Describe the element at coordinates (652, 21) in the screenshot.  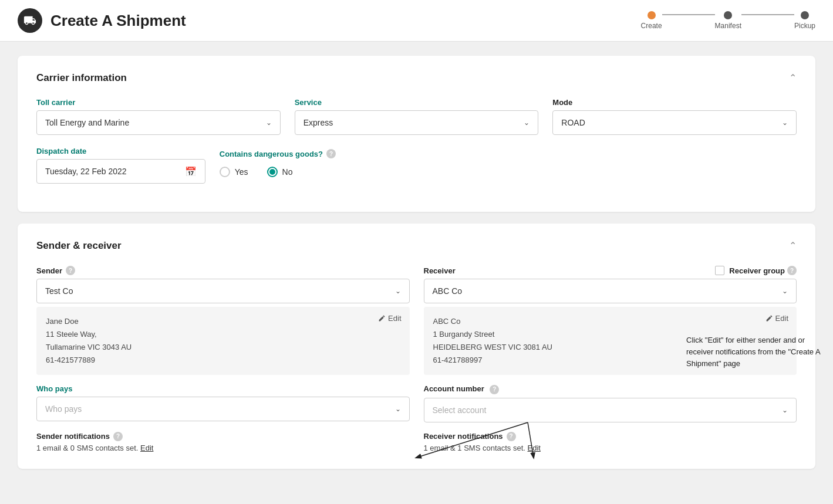
I see `step-create: Create` at that location.